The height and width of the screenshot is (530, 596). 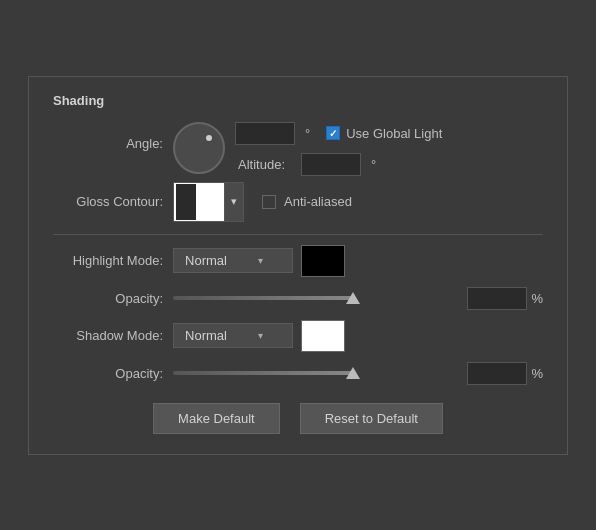 What do you see at coordinates (263, 298) in the screenshot?
I see `highlight-opacity-slider-track` at bounding box center [263, 298].